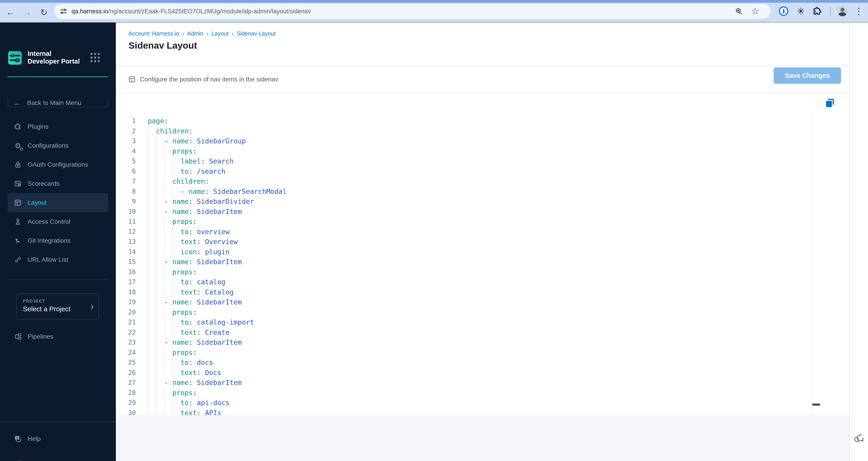 The image size is (868, 461). What do you see at coordinates (46, 309) in the screenshot?
I see `project-value: Select a Project` at bounding box center [46, 309].